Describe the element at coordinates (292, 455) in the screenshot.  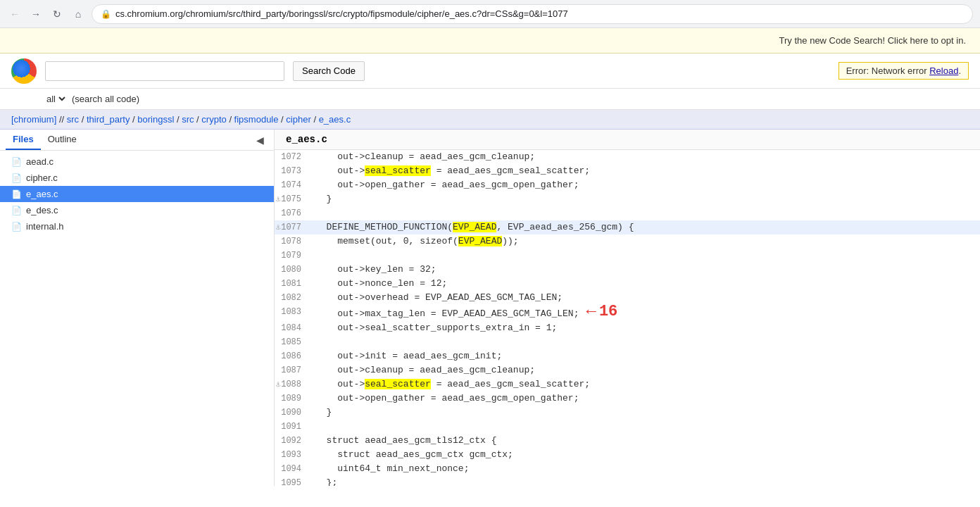
I see `line-number: 1093` at that location.